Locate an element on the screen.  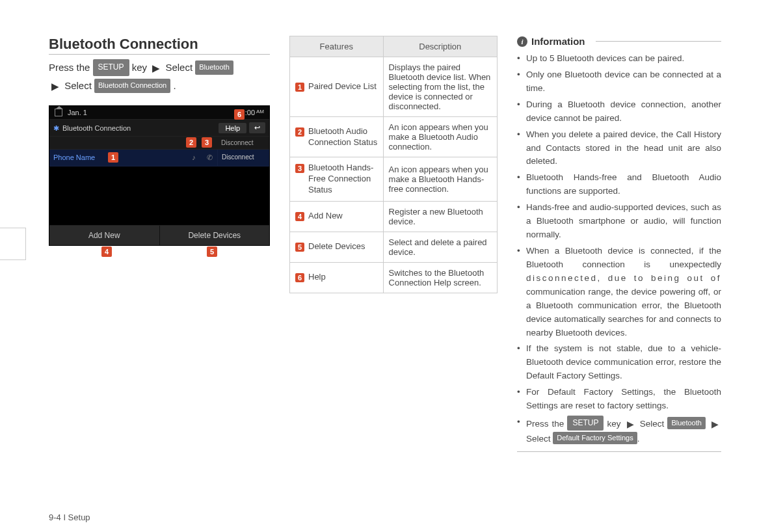
device-row: Phone Name 1 ♪ ✆ Disconnect is located at coordinates (159, 158).